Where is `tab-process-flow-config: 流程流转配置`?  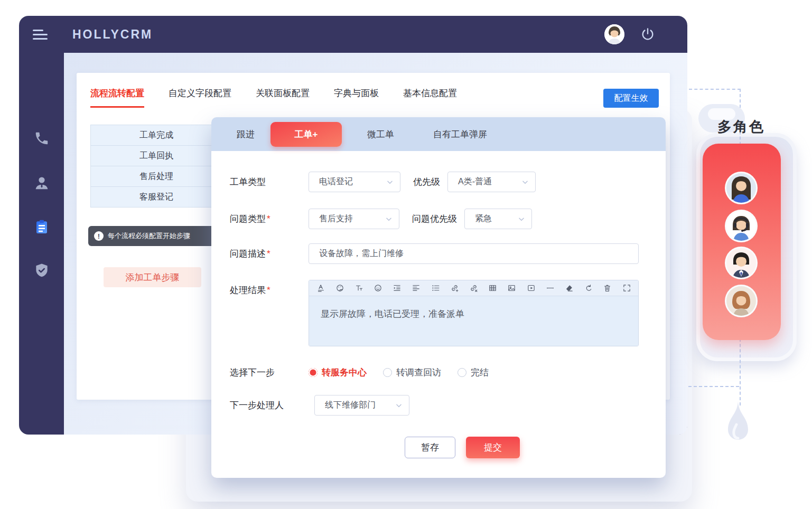 tab-process-flow-config: 流程流转配置 is located at coordinates (117, 97).